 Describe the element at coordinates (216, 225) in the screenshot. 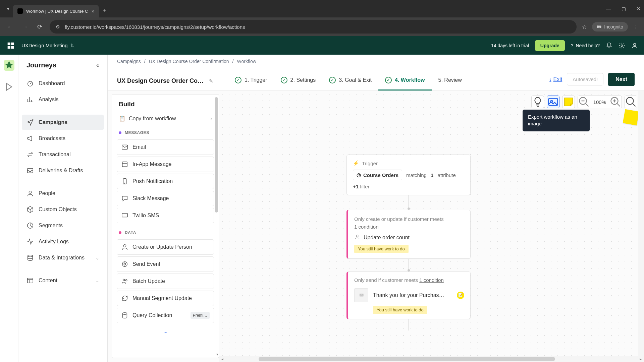

I see `scrollbar` at that location.